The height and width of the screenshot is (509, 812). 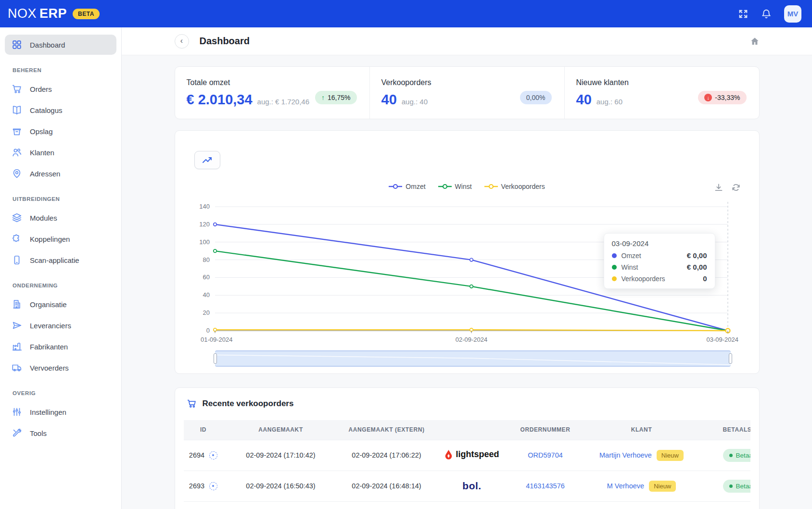 What do you see at coordinates (467, 93) in the screenshot?
I see `kpi-verkooporders: Verkooporders 40 aug.: 40 0,00%` at bounding box center [467, 93].